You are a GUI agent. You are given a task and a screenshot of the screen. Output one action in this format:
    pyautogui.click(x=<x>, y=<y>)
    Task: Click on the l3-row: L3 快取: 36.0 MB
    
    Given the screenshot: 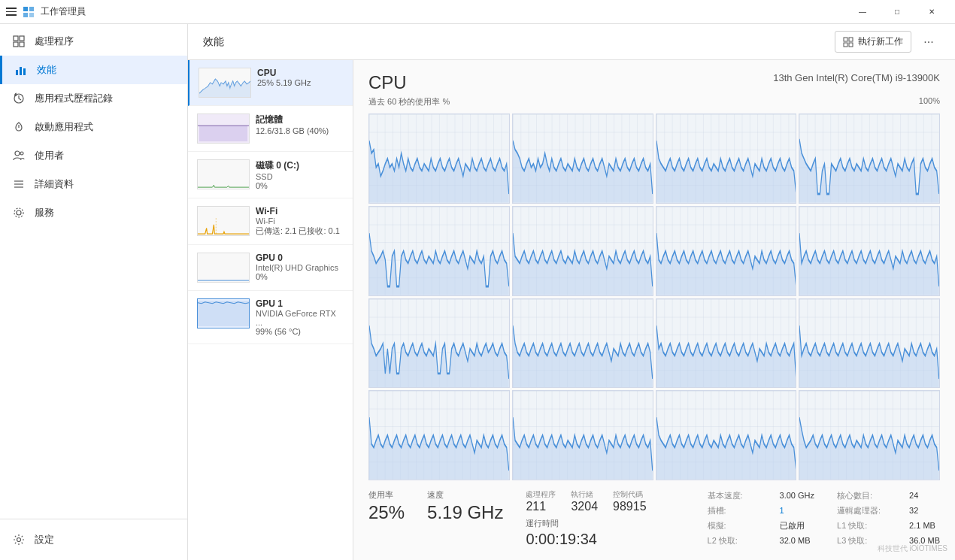 What is the action you would take?
    pyautogui.click(x=889, y=540)
    